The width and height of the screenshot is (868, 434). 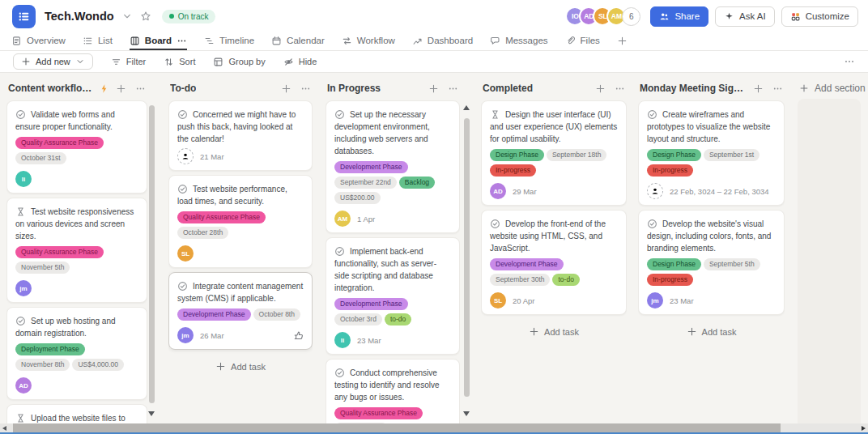 I want to click on tag-pill: November 5th, so click(x=42, y=267).